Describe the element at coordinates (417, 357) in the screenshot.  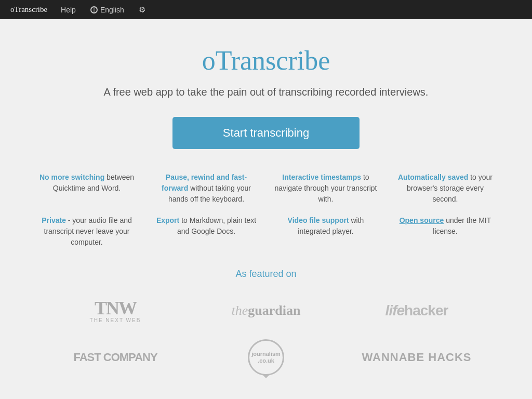
I see `wannabehacks-logo-text: WANNABE HACKS` at that location.